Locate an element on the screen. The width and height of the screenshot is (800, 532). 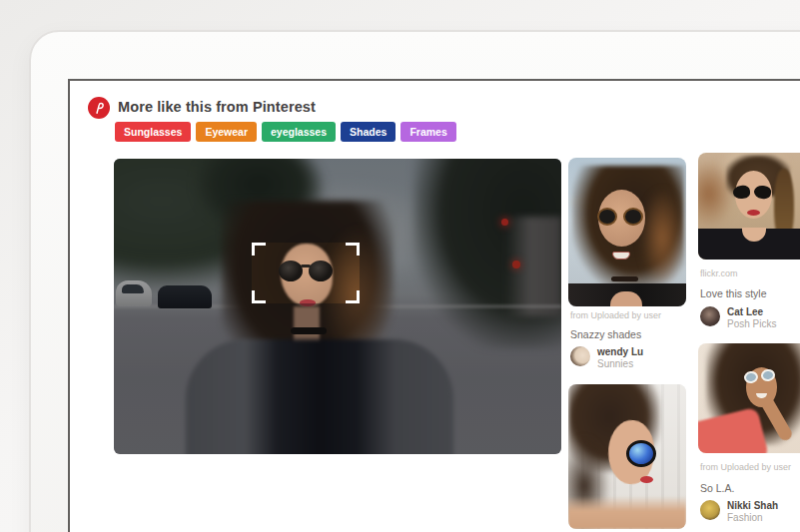
visual-search-selection-box is located at coordinates (306, 273).